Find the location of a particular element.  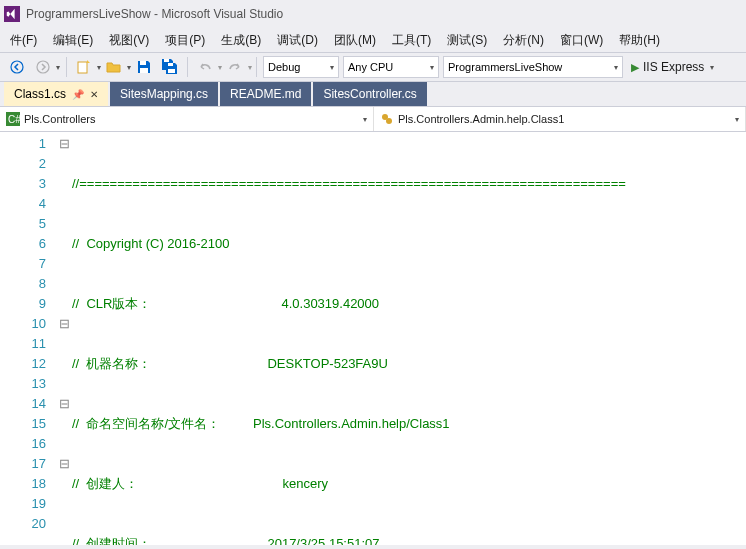

titlebar: ProgrammersLiveShow - Microsoft Visual S… is located at coordinates (373, 14).